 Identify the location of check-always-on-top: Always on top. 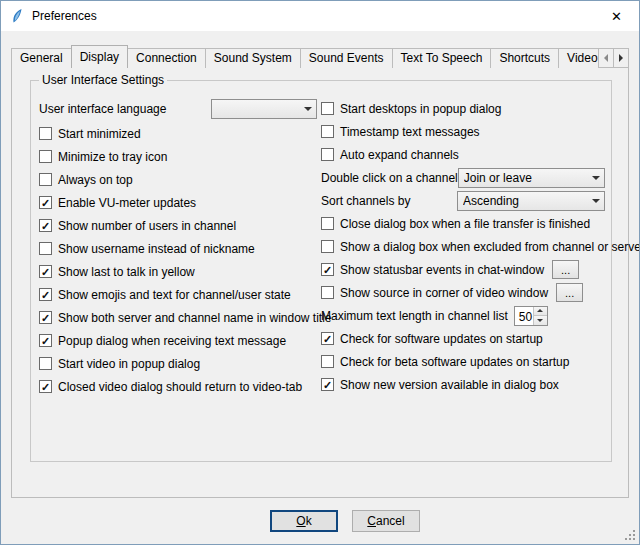
(178, 180).